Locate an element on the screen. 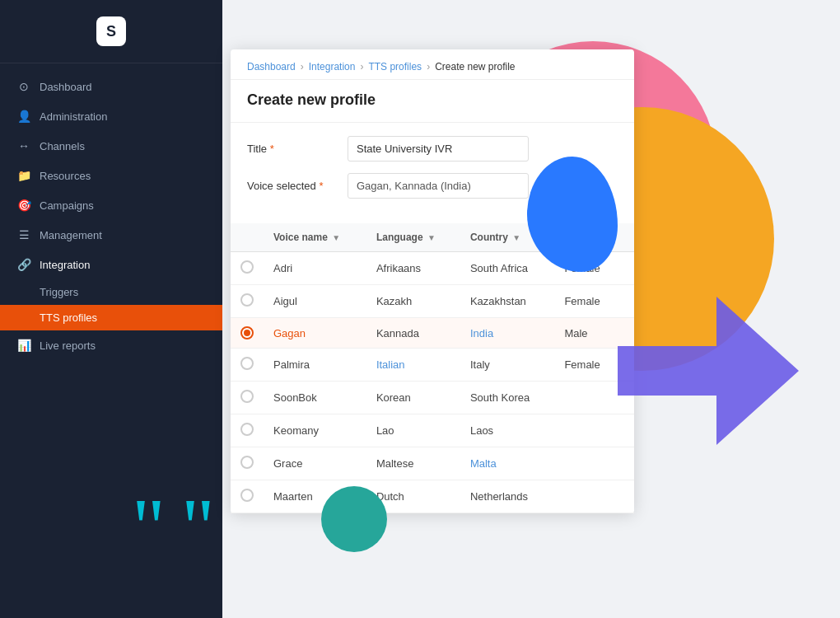 The image size is (840, 618). cell-language: Kannada is located at coordinates (413, 333).